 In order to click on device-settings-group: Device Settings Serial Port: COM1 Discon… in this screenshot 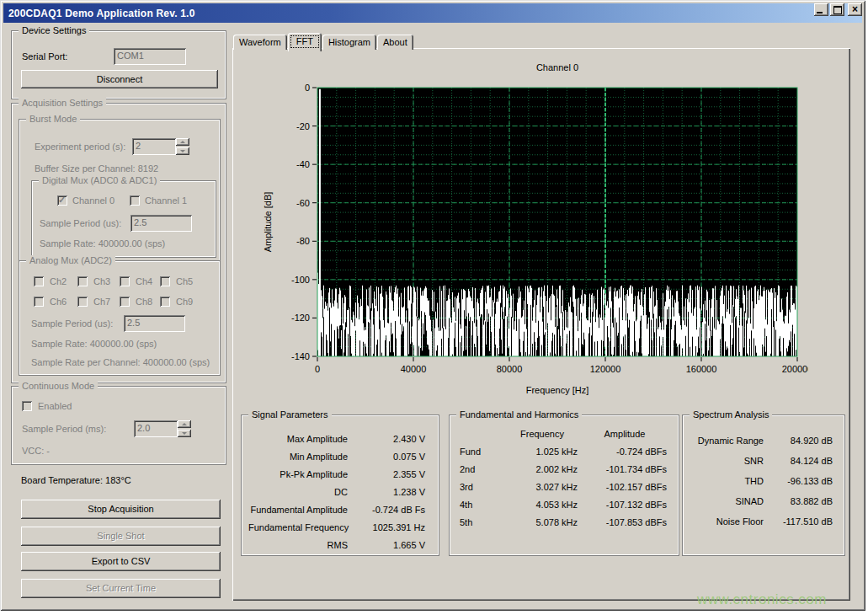, I will do `click(119, 65)`.